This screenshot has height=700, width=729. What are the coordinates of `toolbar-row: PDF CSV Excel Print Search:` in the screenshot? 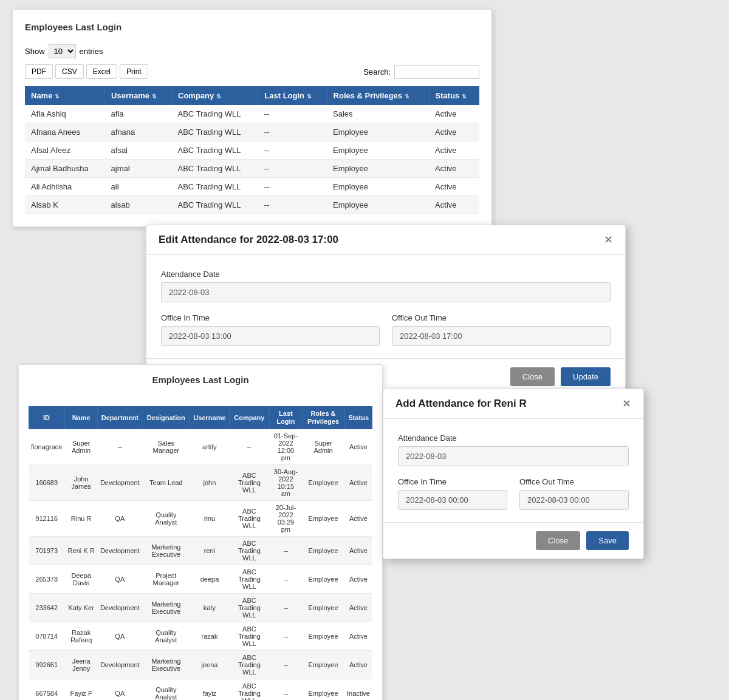 It's located at (252, 72).